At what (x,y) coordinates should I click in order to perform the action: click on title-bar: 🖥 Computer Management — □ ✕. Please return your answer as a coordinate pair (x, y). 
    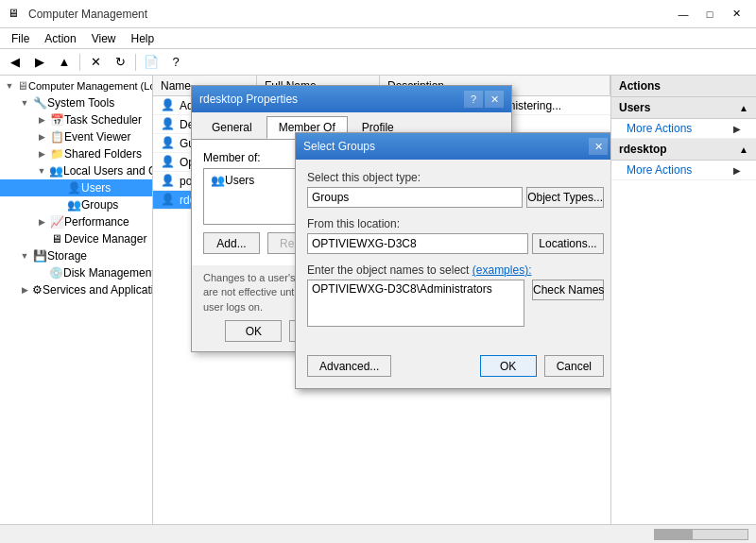
    Looking at the image, I should click on (378, 14).